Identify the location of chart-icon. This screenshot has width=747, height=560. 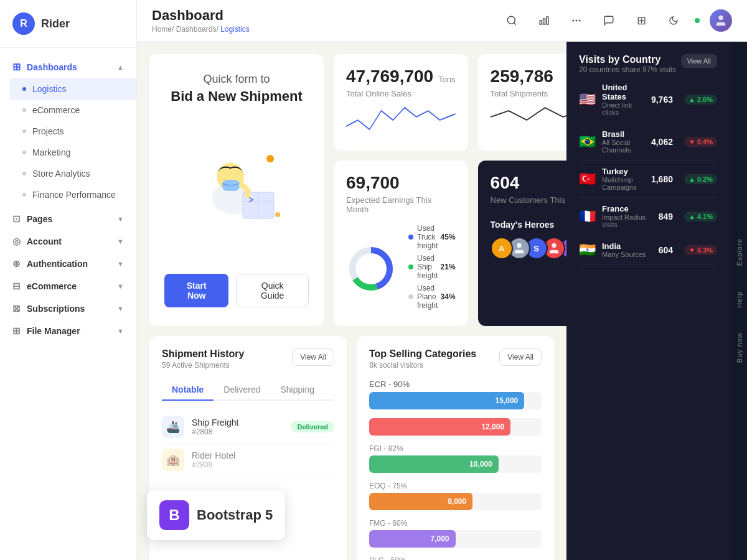
(544, 21).